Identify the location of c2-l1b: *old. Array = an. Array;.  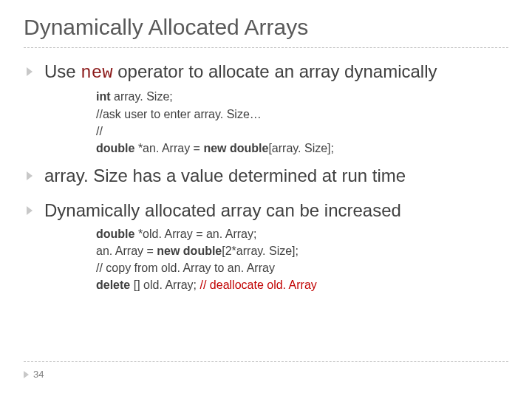
(198, 233).